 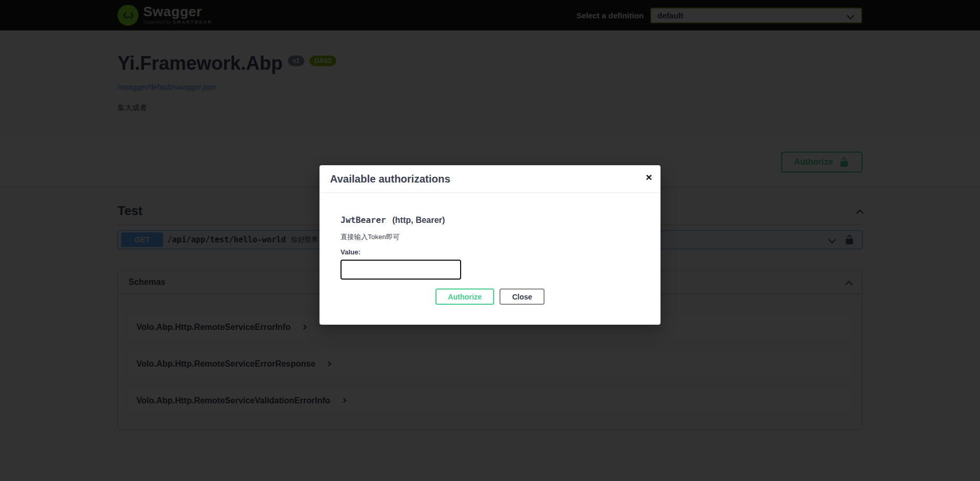 What do you see at coordinates (490, 237) in the screenshot?
I see `auth-scheme-description: 直接输入Token即可` at bounding box center [490, 237].